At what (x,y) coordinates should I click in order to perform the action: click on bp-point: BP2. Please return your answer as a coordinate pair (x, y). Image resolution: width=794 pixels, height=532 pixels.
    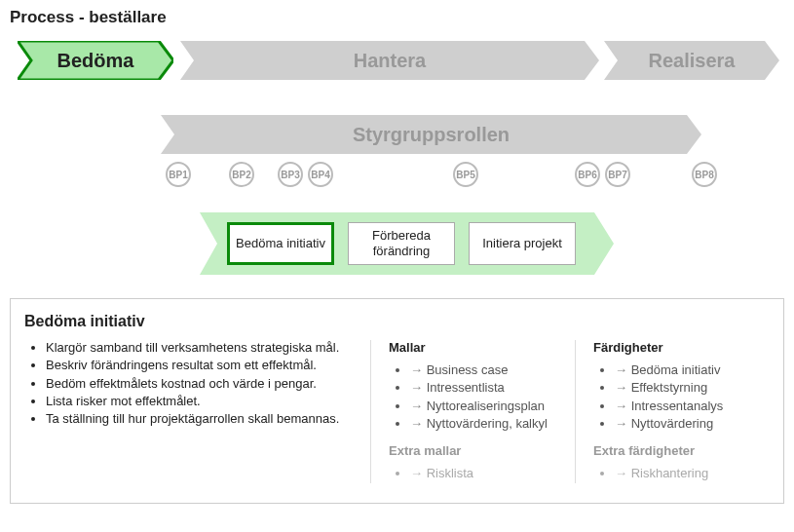
    Looking at the image, I should click on (242, 174).